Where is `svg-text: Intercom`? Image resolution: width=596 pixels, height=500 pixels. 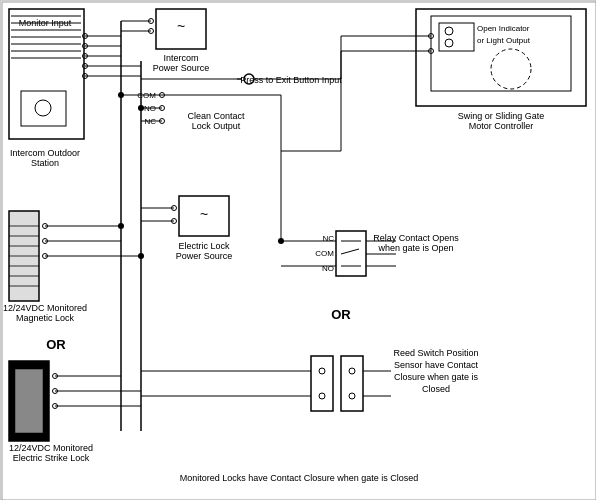
svg-text: Intercom is located at coordinates (180, 58).